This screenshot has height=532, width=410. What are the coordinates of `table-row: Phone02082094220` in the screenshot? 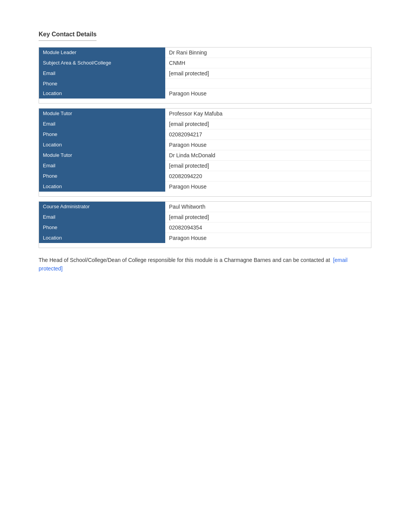 It's located at (205, 176).